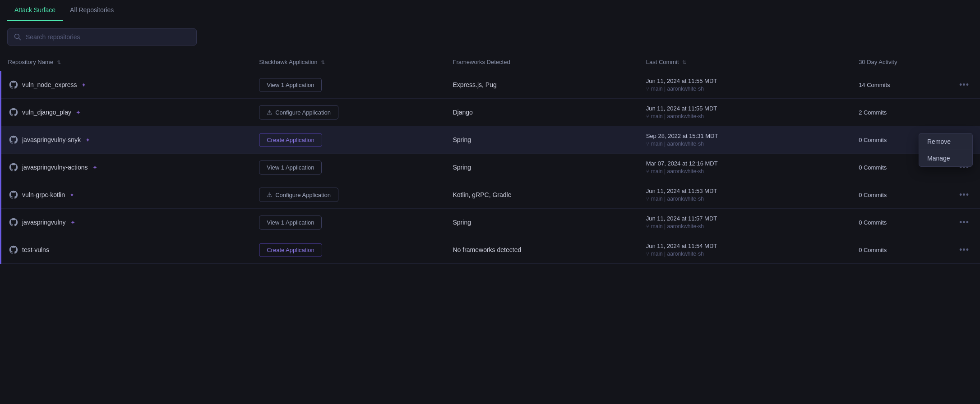 This screenshot has height=404, width=980. What do you see at coordinates (126, 195) in the screenshot?
I see `repo-name-cell: vuln-grpc-kotlin ✦` at bounding box center [126, 195].